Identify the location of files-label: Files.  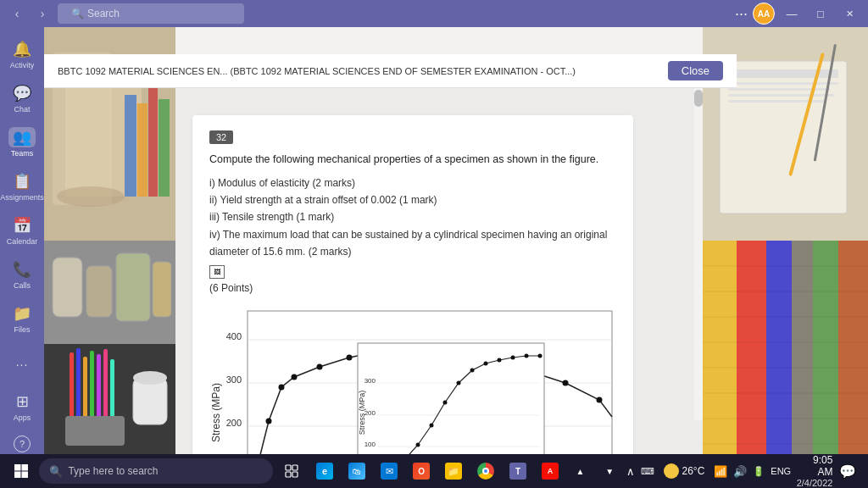
(22, 330).